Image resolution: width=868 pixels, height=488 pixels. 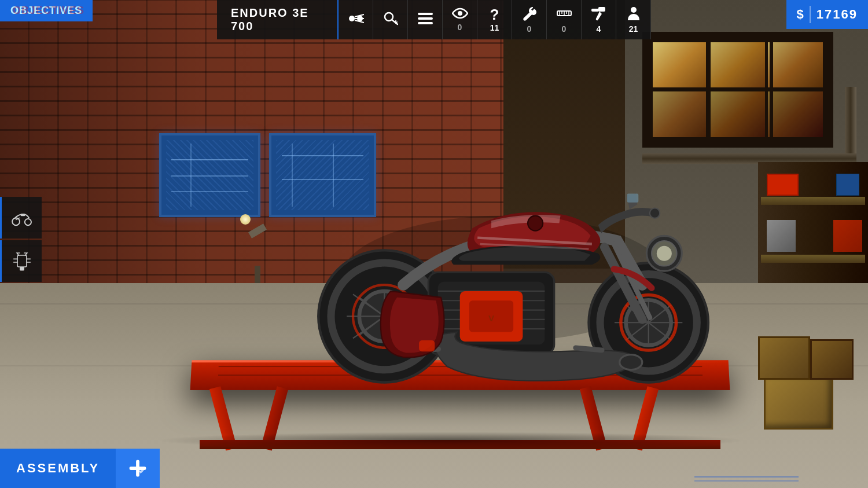 I want to click on assembly-icon, so click(x=138, y=468).